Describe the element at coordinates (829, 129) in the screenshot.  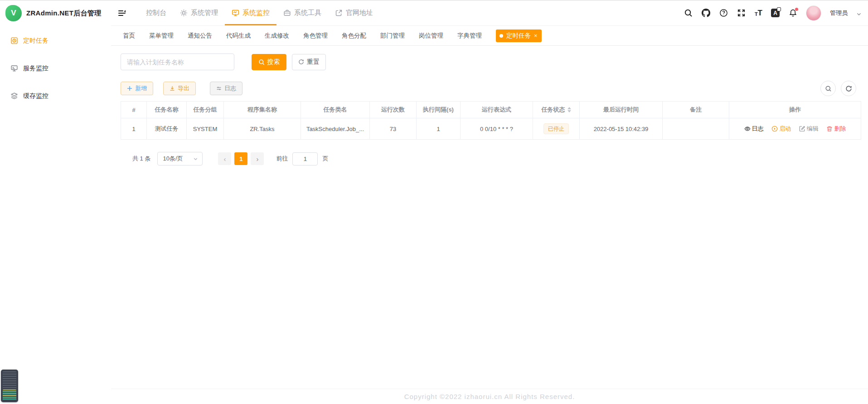
I see `trash-icon` at that location.